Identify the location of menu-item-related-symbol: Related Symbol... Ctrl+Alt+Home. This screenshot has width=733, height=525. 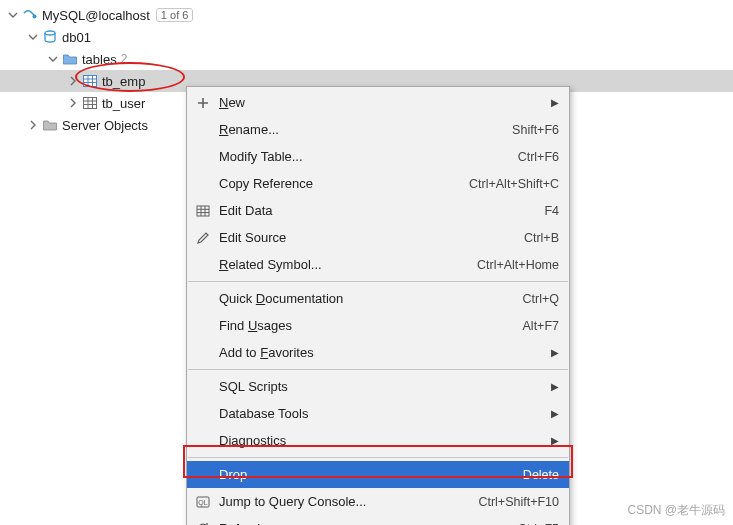
(378, 264).